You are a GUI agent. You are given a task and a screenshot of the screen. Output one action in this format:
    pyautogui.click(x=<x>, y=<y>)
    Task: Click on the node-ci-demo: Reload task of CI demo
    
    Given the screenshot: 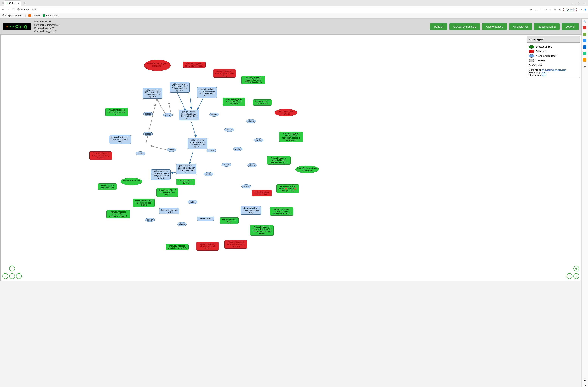 What is the action you would take?
    pyautogui.click(x=229, y=220)
    